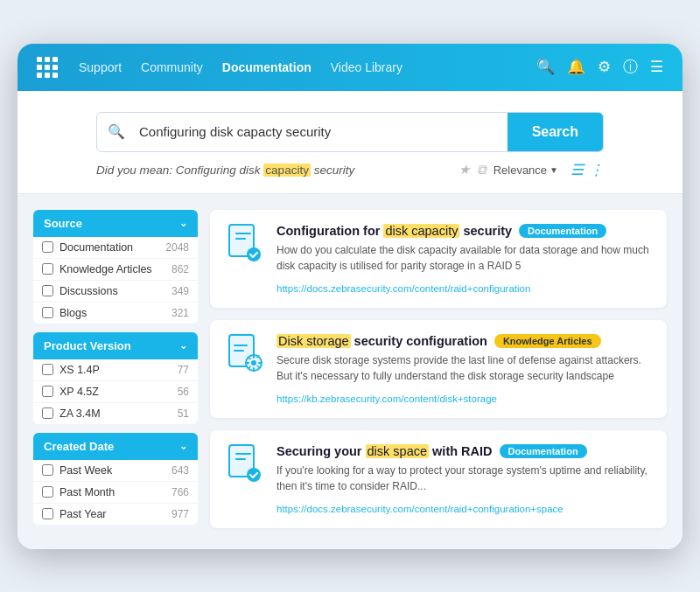  I want to click on nav-community: Community, so click(172, 67).